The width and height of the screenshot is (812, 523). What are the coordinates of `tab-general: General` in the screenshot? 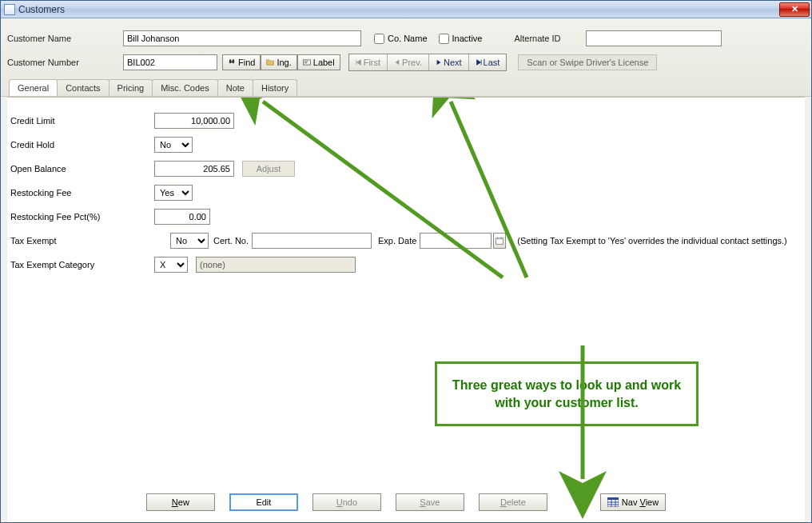 It's located at (34, 88).